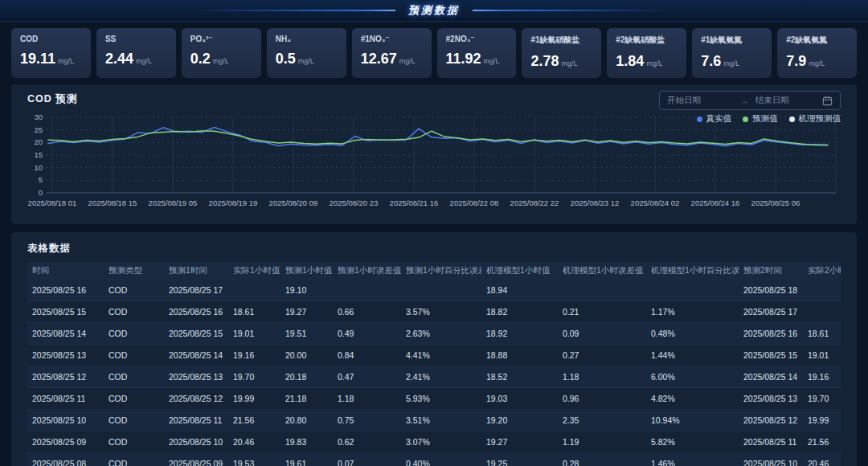  I want to click on table-cell: 2025/08/25 14, so click(771, 377).